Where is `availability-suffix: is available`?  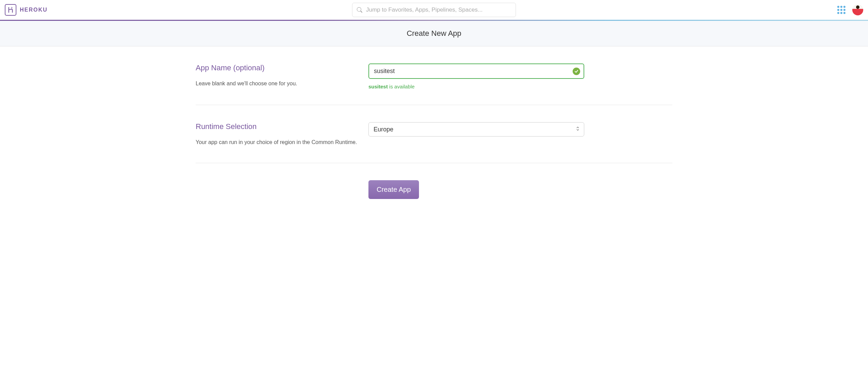 availability-suffix: is available is located at coordinates (401, 87).